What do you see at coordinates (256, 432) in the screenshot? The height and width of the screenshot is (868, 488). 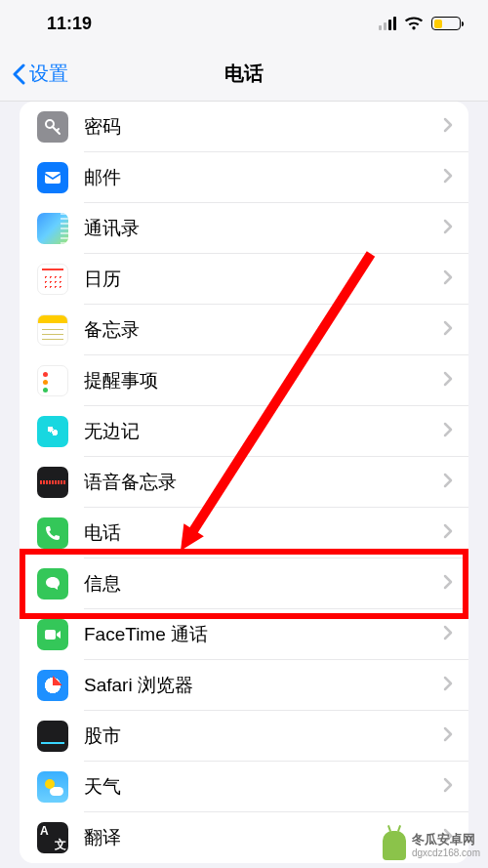 I see `settings-row-label: 无边记` at bounding box center [256, 432].